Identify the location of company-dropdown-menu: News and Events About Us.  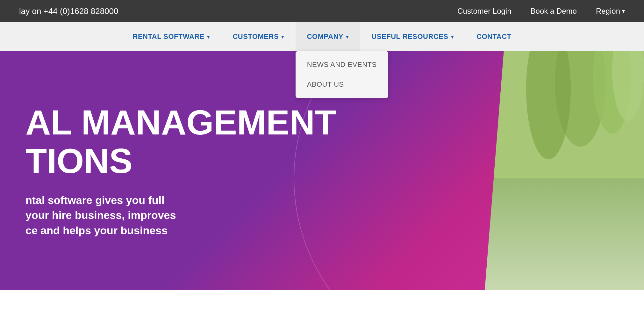
(342, 75).